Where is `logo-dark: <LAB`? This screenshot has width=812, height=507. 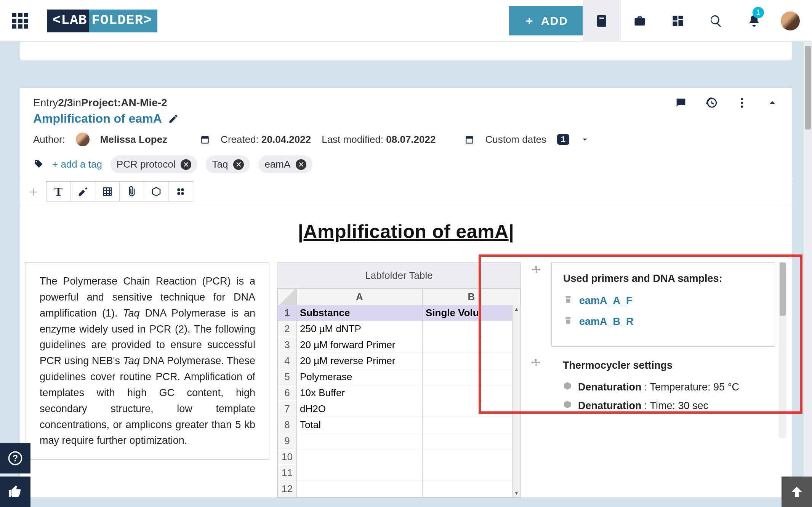
logo-dark: <LAB is located at coordinates (68, 21).